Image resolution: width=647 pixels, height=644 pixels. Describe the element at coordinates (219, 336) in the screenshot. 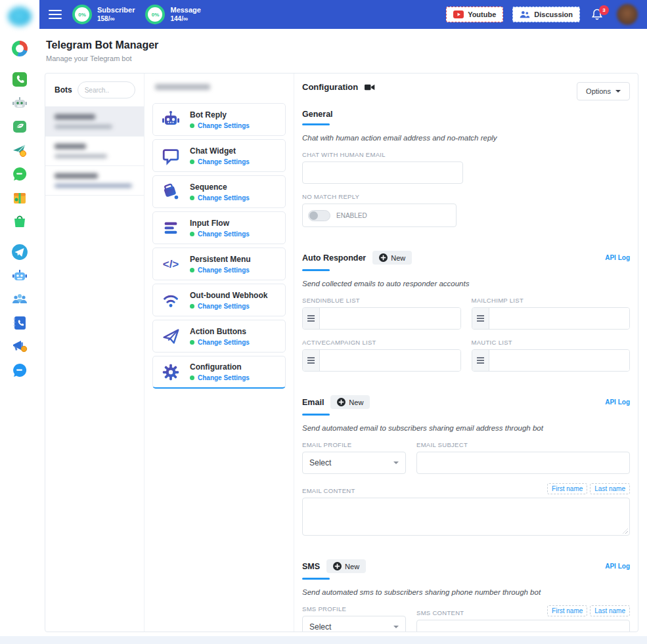

I see `menu-card-action-buttons: Action Buttons Change Settings` at that location.